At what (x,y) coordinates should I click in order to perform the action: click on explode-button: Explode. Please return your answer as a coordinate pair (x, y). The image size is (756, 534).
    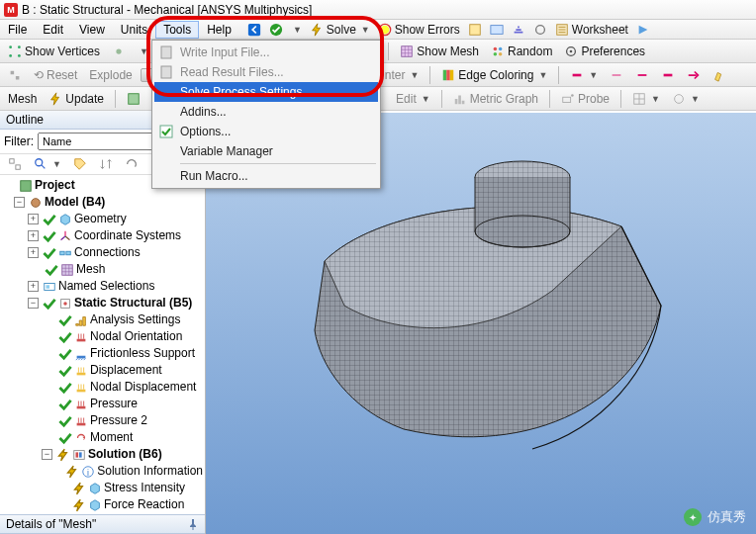
    Looking at the image, I should click on (111, 75).